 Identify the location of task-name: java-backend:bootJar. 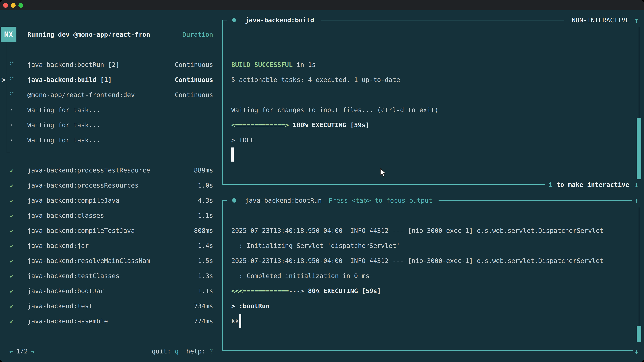
(66, 291).